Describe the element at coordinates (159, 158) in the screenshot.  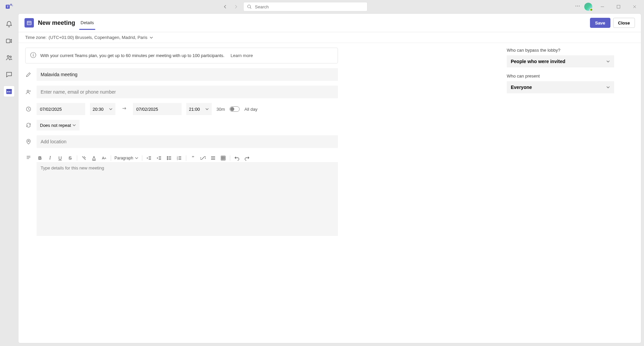
I see `indent-button` at that location.